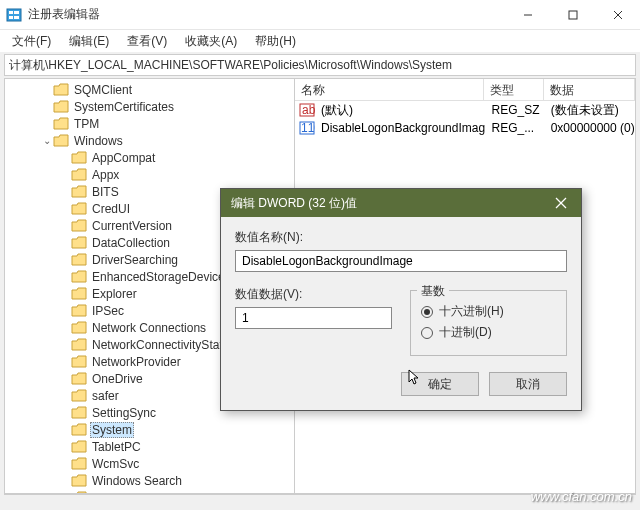 The image size is (640, 510). What do you see at coordinates (112, 430) in the screenshot?
I see `tree-node-label: System` at bounding box center [112, 430].